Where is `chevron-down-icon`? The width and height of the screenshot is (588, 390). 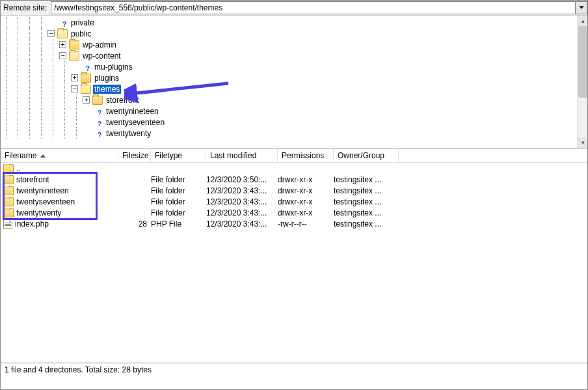 chevron-down-icon is located at coordinates (581, 8).